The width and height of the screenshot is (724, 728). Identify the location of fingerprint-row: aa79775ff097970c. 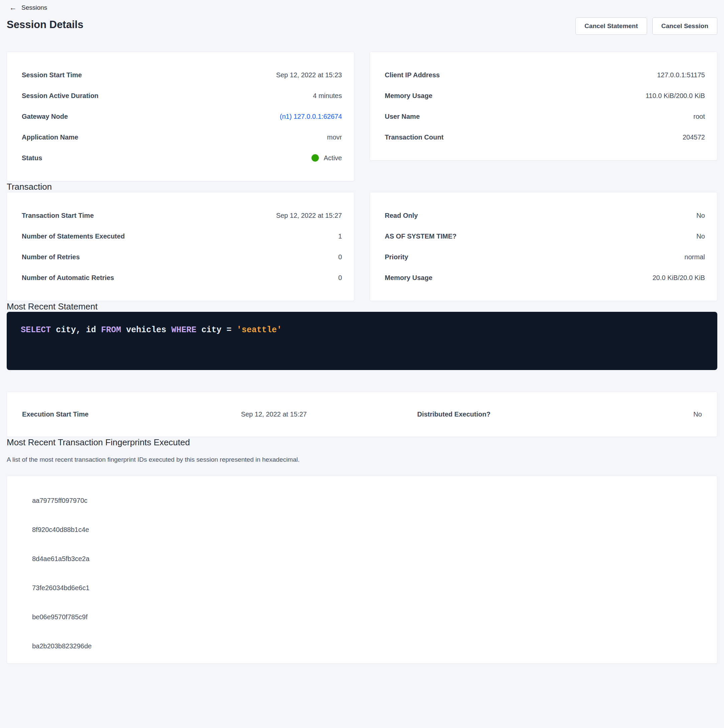
(362, 500).